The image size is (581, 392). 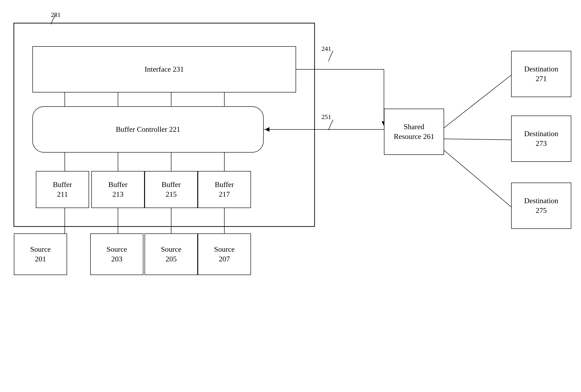 What do you see at coordinates (224, 190) in the screenshot?
I see `buffer-217-box: Buffer217` at bounding box center [224, 190].